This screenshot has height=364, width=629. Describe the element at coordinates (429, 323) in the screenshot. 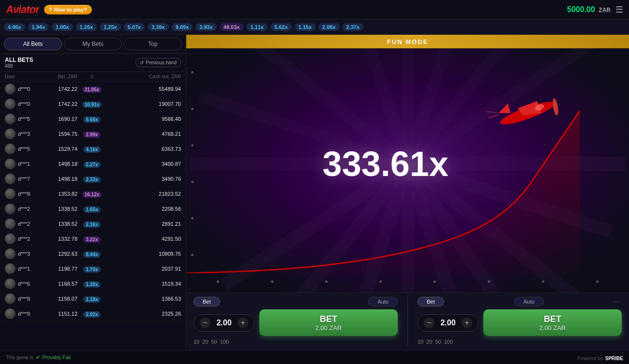

I see `decrease-btn-2: −` at that location.